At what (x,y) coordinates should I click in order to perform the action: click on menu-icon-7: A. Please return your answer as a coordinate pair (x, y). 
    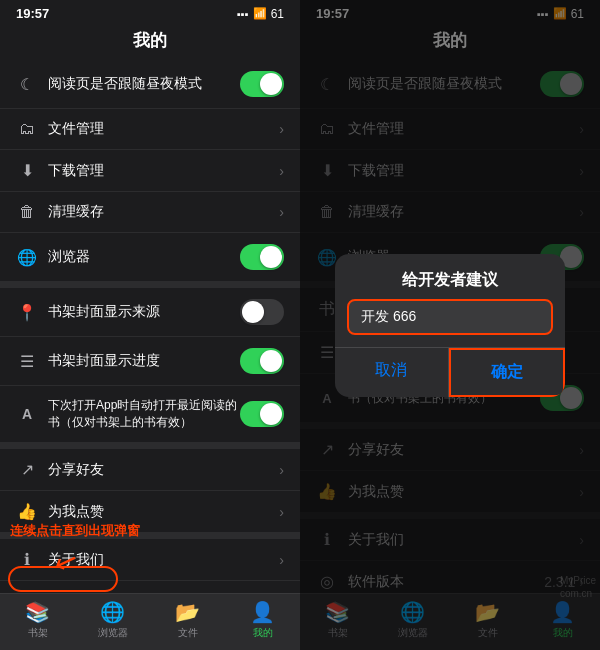
    Looking at the image, I should click on (27, 414).